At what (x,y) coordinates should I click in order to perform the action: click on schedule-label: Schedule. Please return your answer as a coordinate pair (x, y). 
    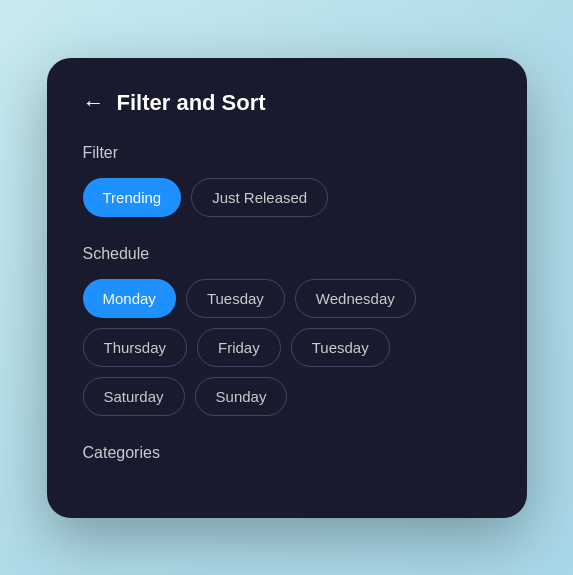
    Looking at the image, I should click on (287, 254).